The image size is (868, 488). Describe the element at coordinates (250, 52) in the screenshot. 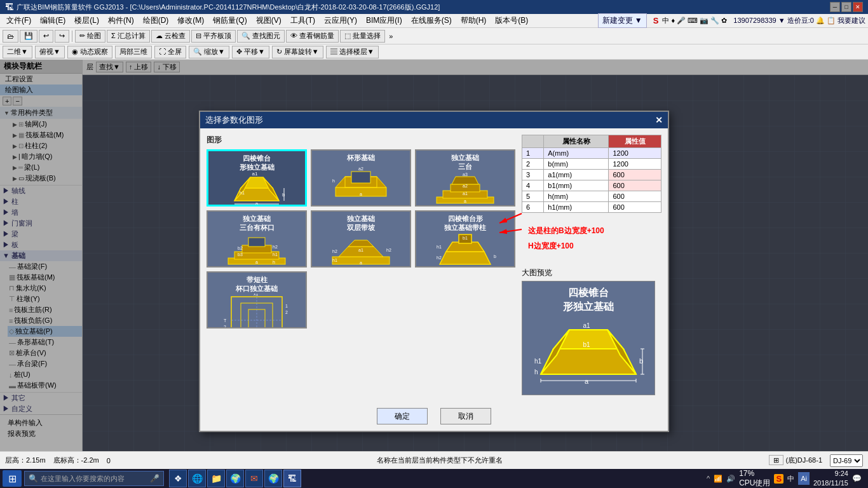

I see `view-pan: ✥ 平移▼` at that location.